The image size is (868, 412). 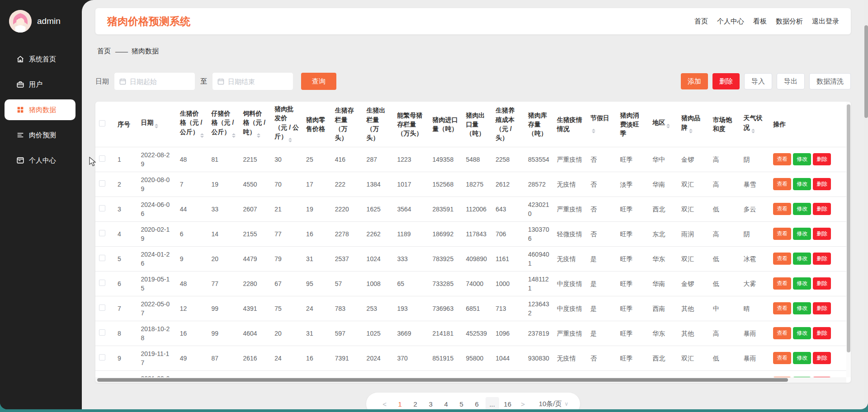 I want to click on pagination-page-6: 6, so click(x=477, y=403).